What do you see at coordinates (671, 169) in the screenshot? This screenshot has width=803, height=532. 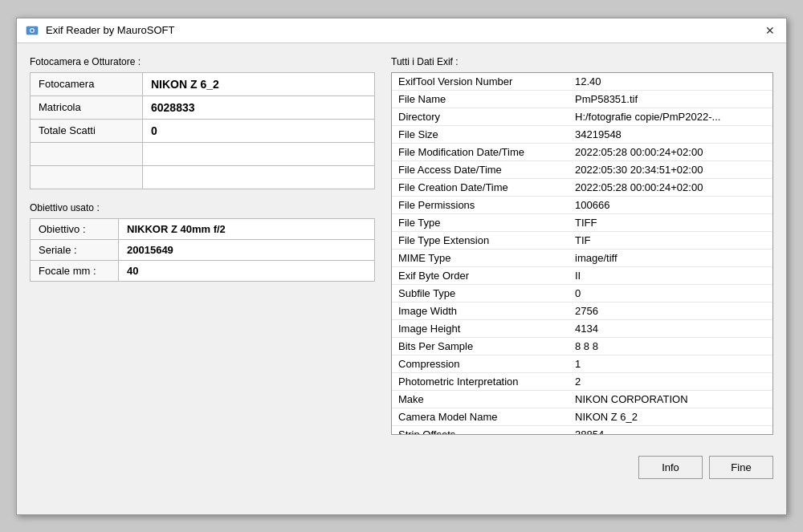 I see `exif-value: 2022:05:30 20:34:51+02:00` at bounding box center [671, 169].